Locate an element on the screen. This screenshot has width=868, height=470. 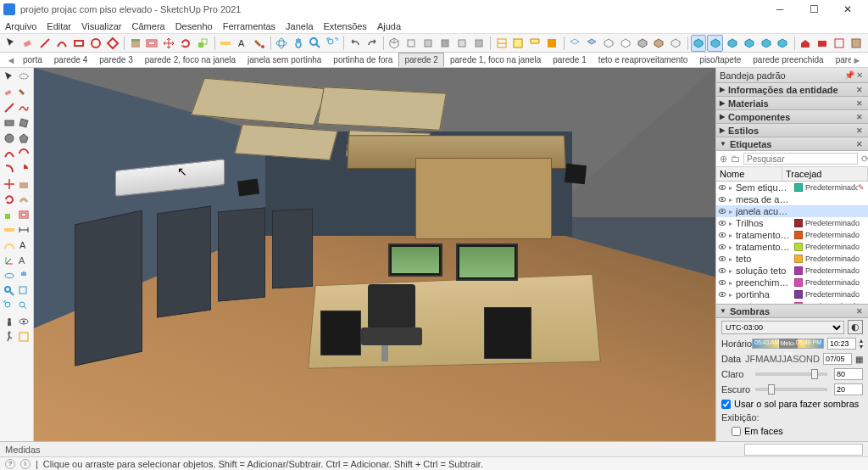
menu-edit: Editar is located at coordinates (59, 26).